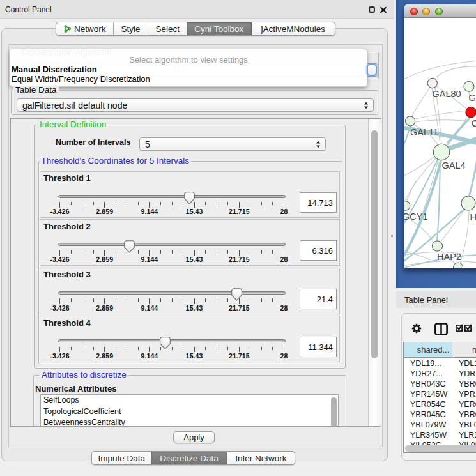  I want to click on svg-text: HAP2, so click(449, 257).